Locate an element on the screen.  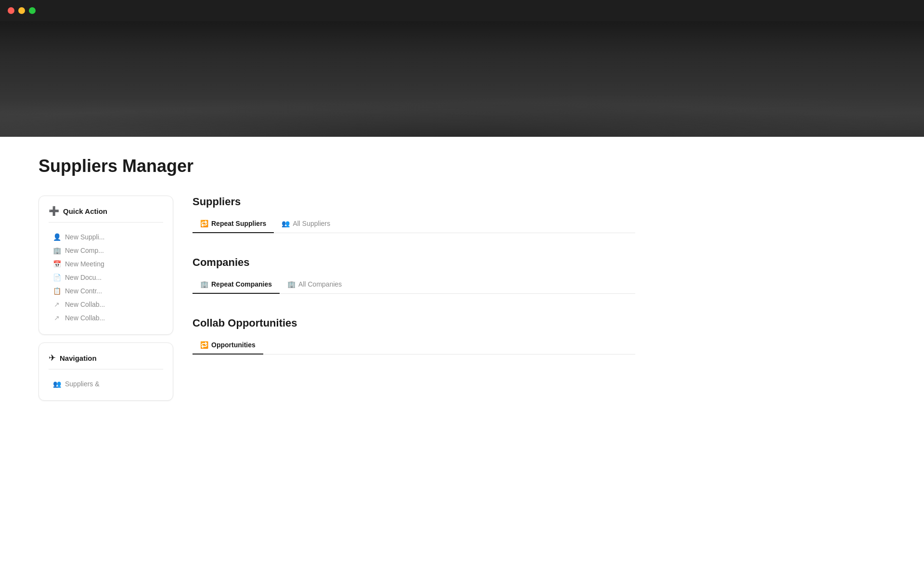
sidebar-item-new-company: 🏢 New Comp... is located at coordinates (106, 250).